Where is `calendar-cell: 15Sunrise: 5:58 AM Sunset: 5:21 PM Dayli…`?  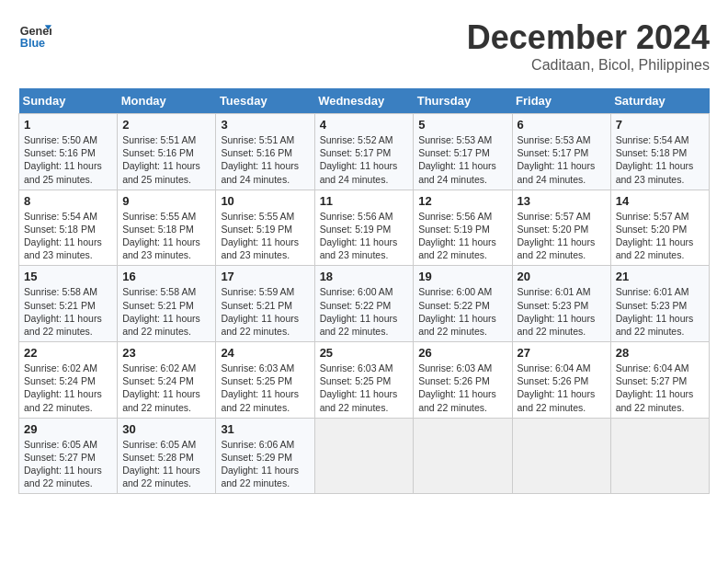 calendar-cell: 15Sunrise: 5:58 AM Sunset: 5:21 PM Dayli… is located at coordinates (68, 304).